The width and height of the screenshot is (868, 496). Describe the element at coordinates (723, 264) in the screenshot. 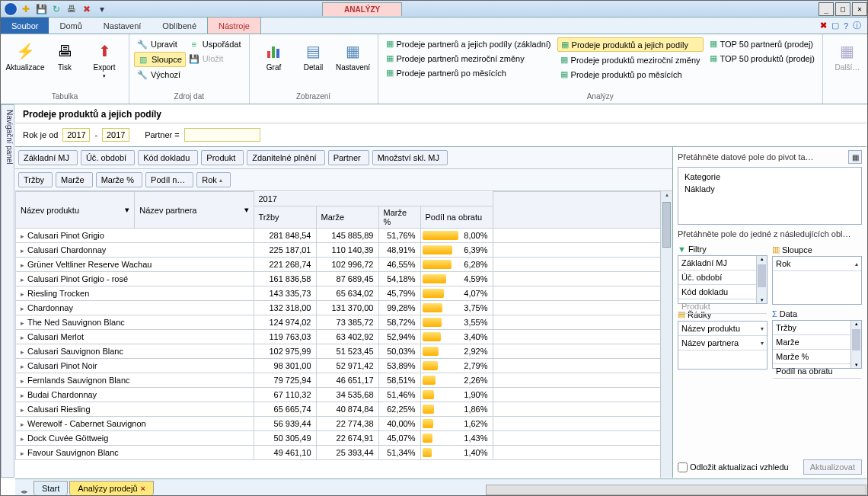

I see `fp-chip: Základní MJ` at that location.